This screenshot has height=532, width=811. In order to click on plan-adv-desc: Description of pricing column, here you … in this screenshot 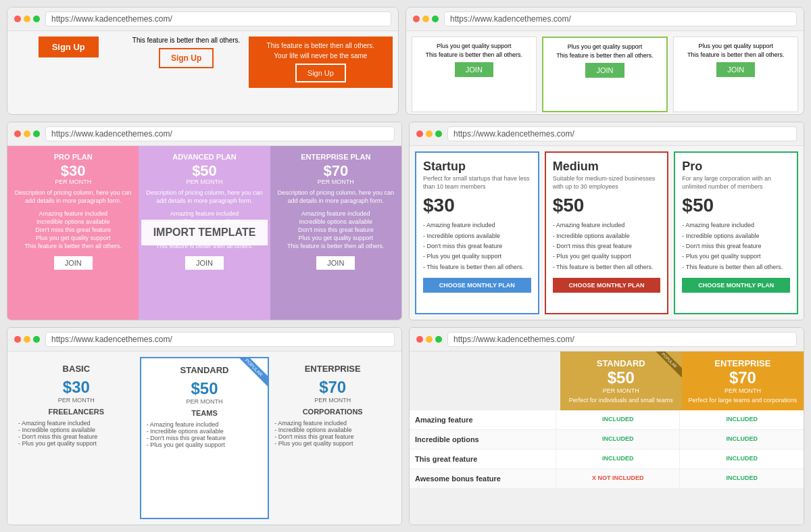, I will do `click(204, 197)`.